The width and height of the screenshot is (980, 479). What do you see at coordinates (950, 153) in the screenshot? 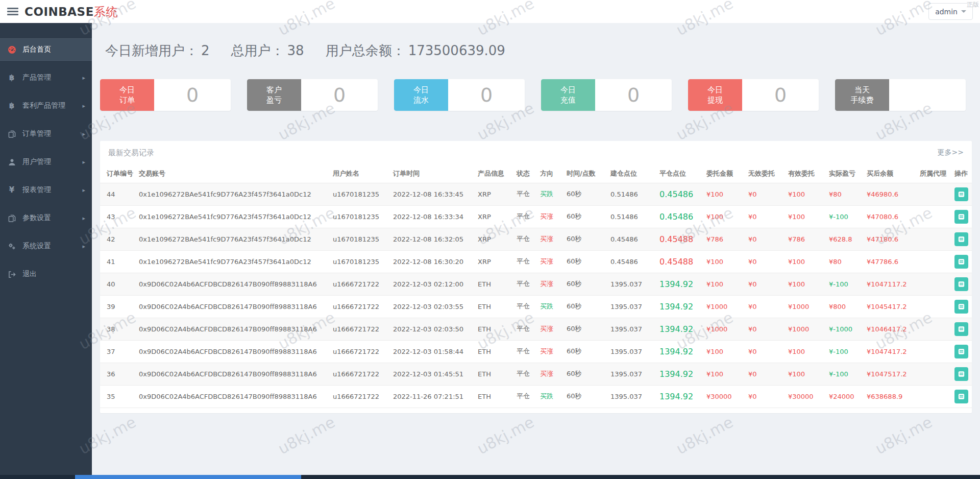
I see `more-link: 更多>>` at bounding box center [950, 153].